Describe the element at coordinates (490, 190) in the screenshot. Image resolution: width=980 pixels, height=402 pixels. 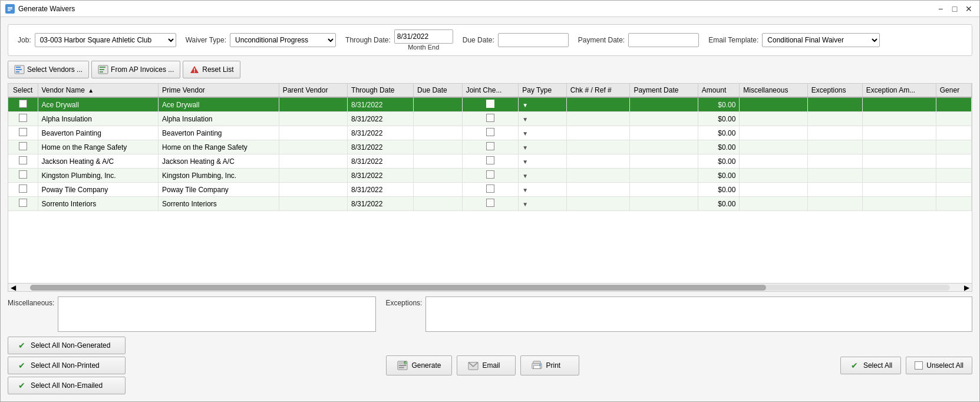
I see `table-row: Poway Tile Company Poway Tile Company 8/…` at that location.